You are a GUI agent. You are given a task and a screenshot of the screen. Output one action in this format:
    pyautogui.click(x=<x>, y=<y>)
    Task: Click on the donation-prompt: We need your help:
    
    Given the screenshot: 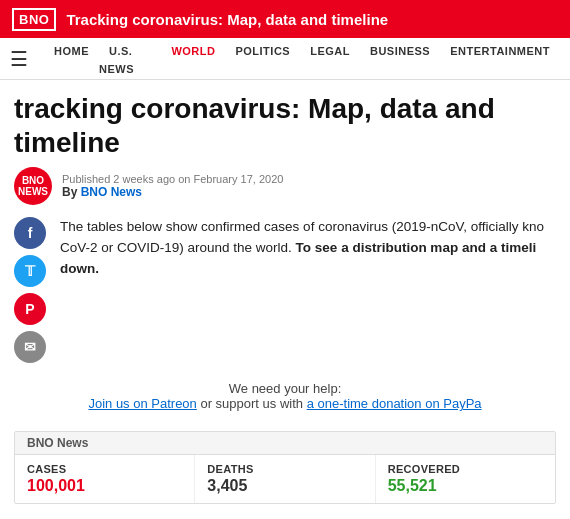 What is the action you would take?
    pyautogui.click(x=286, y=388)
    